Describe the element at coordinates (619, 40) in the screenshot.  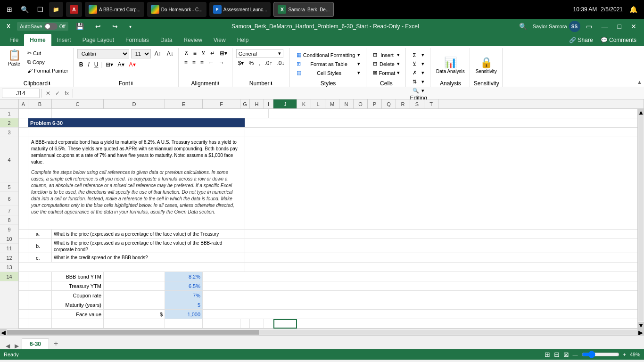
I see `comments-button: 💬 Comments` at that location.